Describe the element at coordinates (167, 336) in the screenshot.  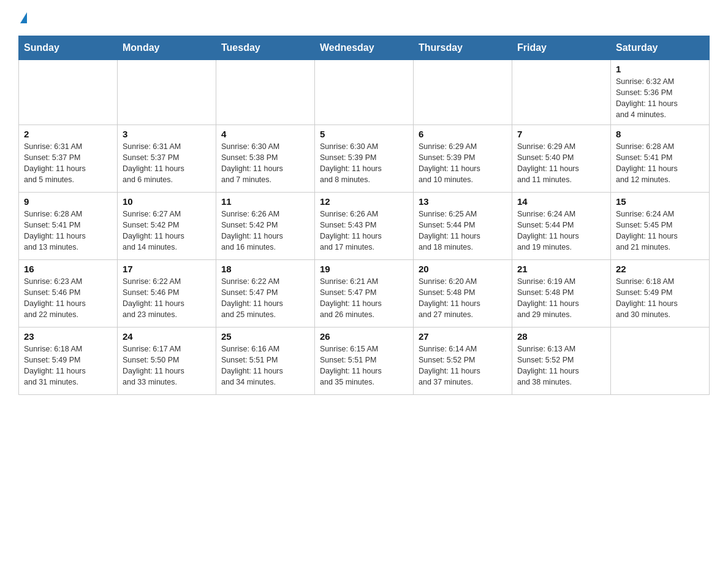
I see `day-number: 24` at that location.